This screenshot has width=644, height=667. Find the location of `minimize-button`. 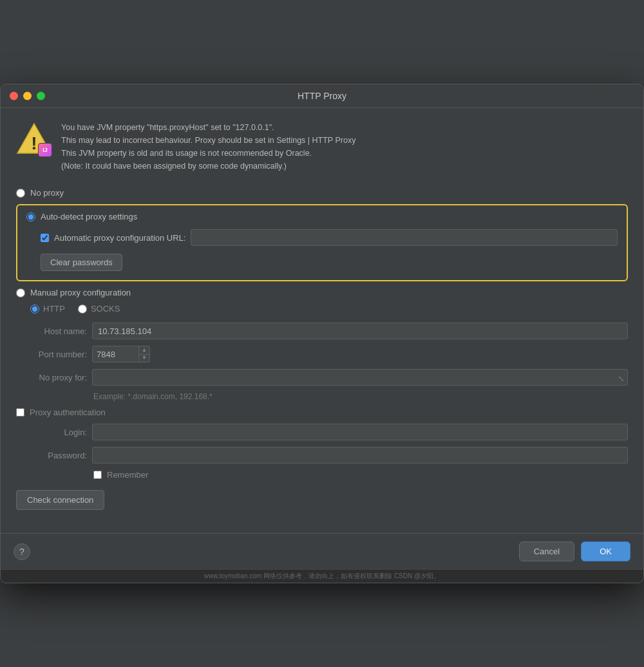

minimize-button is located at coordinates (27, 97).